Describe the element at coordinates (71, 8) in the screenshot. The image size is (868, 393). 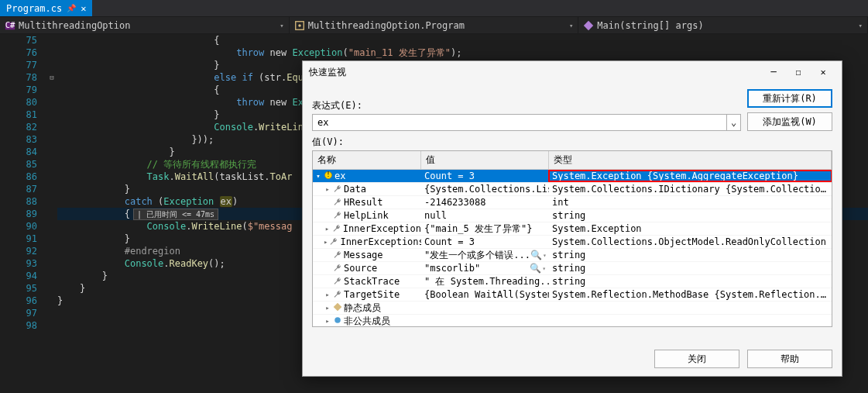
I see `pin-icon: 📌` at that location.